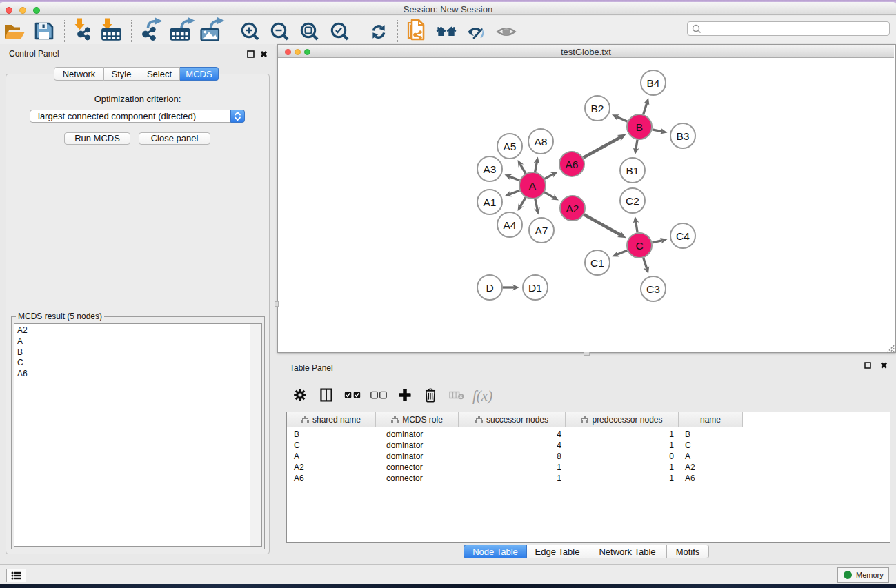 This screenshot has width=896, height=588. I want to click on svg-text: D1, so click(535, 288).